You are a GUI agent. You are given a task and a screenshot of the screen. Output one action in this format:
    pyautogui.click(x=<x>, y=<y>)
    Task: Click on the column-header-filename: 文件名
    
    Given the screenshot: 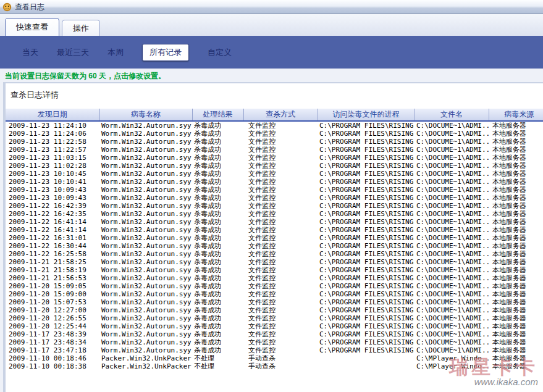 What is the action you would take?
    pyautogui.click(x=452, y=115)
    